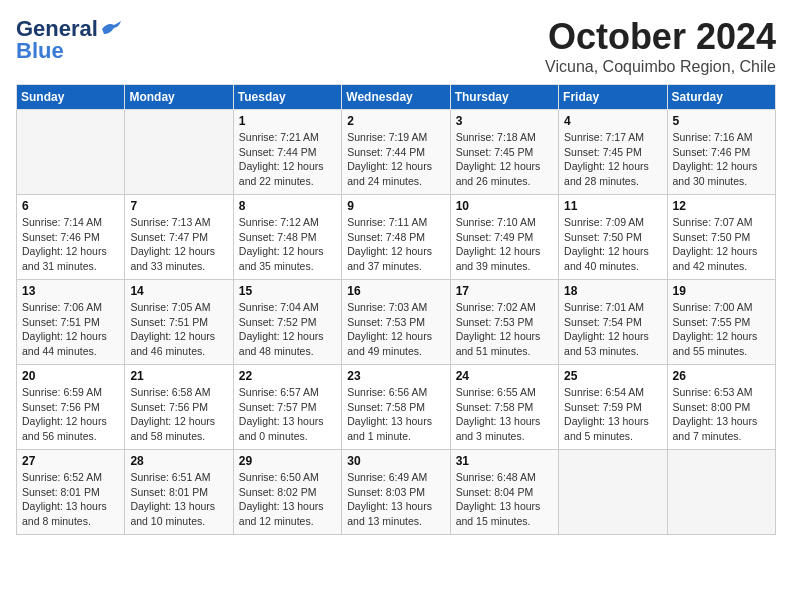 Image resolution: width=792 pixels, height=612 pixels. Describe the element at coordinates (722, 322) in the screenshot. I see `day-info-line: Sunset: 7:55 PM` at that location.